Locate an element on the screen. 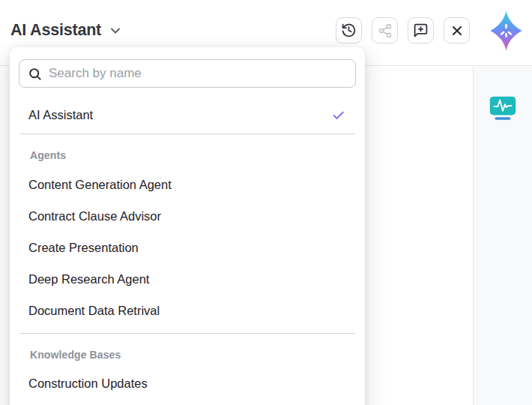  history-button is located at coordinates (349, 30).